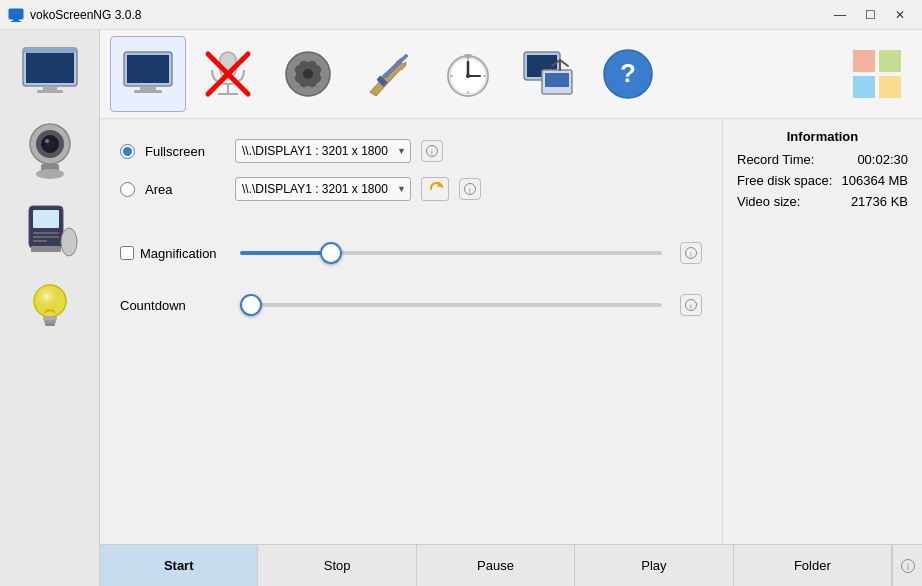  I want to click on magnification-info-button: i, so click(691, 253).